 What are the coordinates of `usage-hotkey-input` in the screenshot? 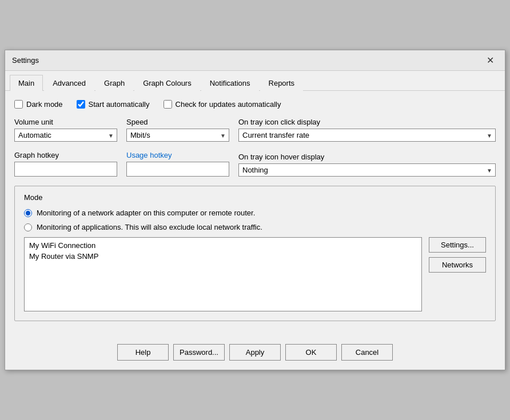 It's located at (178, 169).